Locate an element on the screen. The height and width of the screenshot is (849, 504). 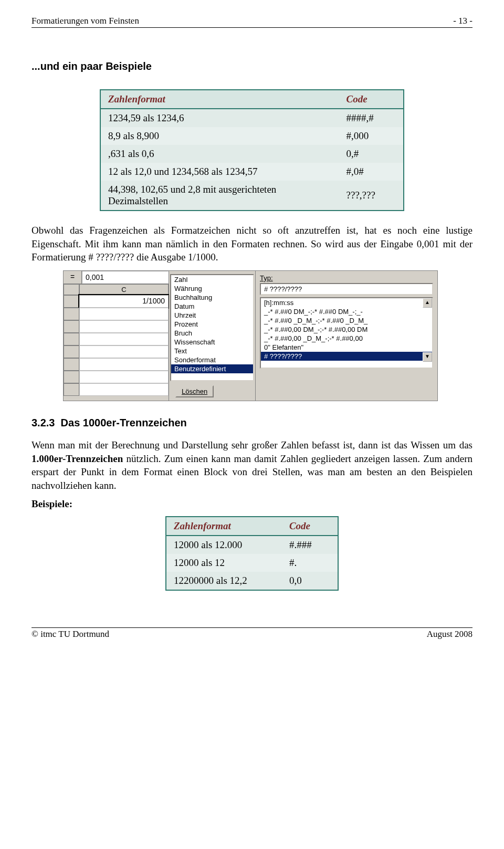
category-listbox: Zahl Währung Buchhaltung Datum Uhrzeit P… is located at coordinates (212, 328).